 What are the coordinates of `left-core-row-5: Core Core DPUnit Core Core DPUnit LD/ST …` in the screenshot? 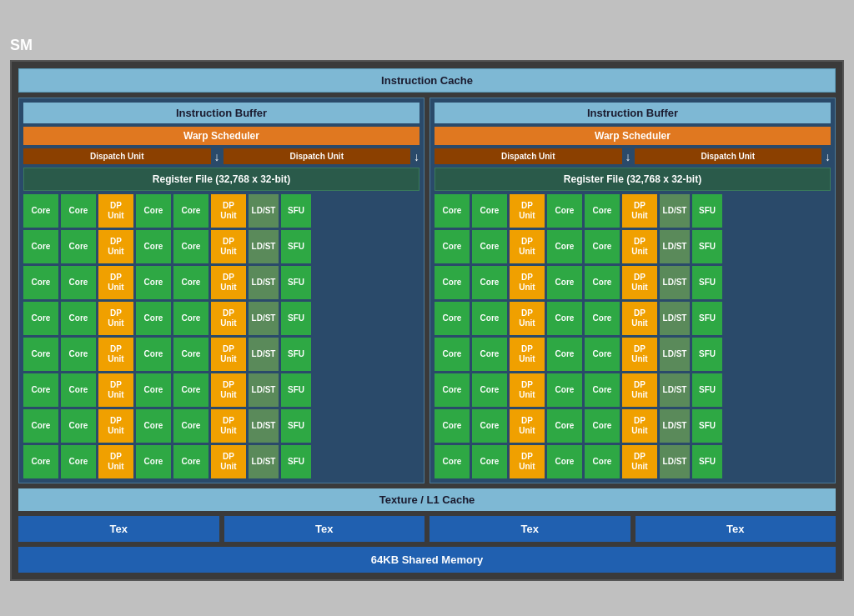 It's located at (222, 354).